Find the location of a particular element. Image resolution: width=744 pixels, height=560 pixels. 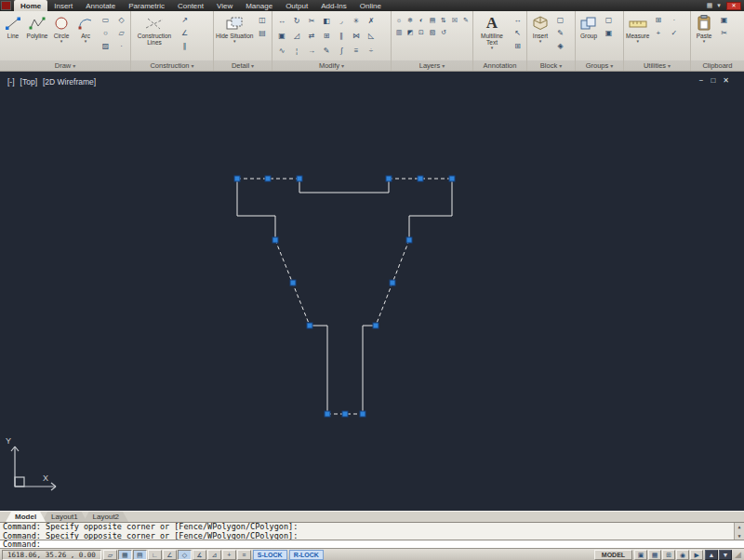

panel-label-block: Block▾ is located at coordinates (551, 65).